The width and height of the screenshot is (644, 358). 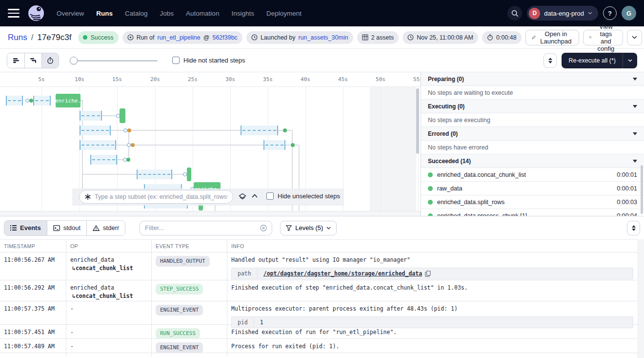 What do you see at coordinates (18, 38) in the screenshot?
I see `breadcrumb-runs-link: Runs` at bounding box center [18, 38].